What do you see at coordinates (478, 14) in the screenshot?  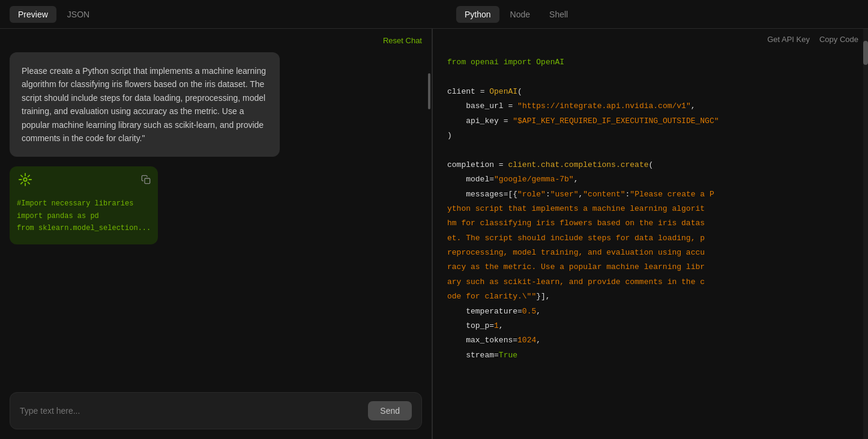 I see `tab-python: Python` at bounding box center [478, 14].